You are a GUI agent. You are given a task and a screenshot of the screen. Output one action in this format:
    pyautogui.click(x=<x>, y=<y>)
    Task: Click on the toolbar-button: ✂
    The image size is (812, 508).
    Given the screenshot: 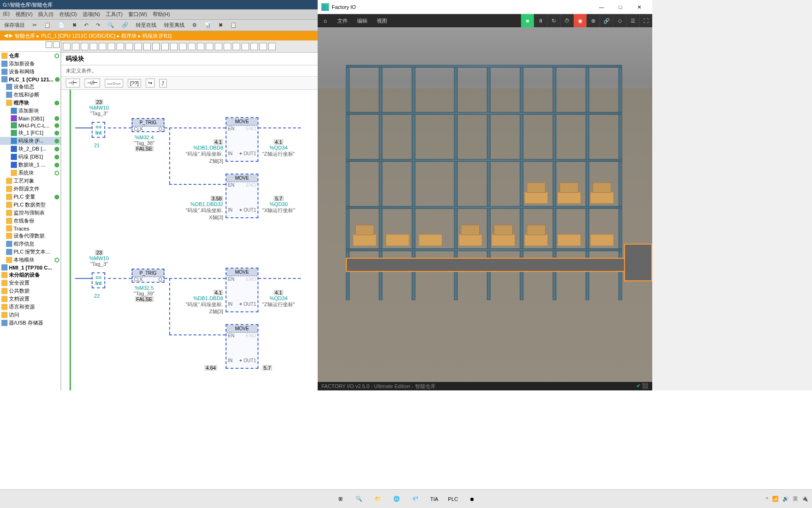 What is the action you would take?
    pyautogui.click(x=35, y=25)
    